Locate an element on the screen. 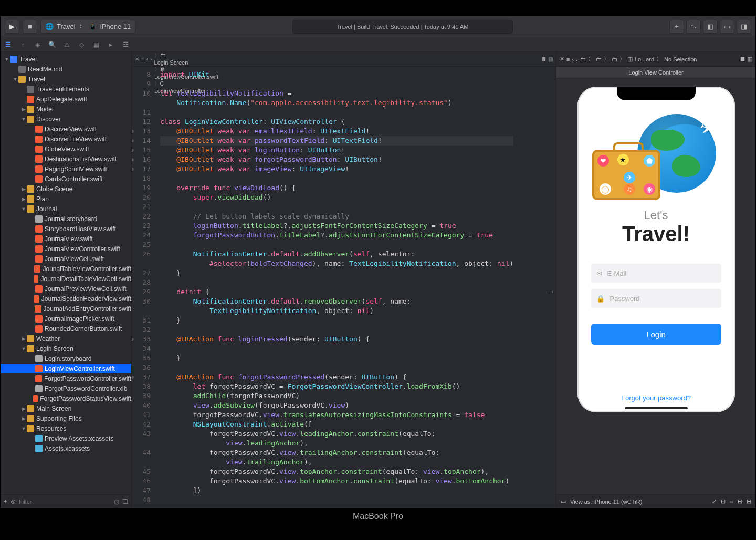  code-line: #selector(boldTextChanged), name: TextLe… is located at coordinates (337, 264).